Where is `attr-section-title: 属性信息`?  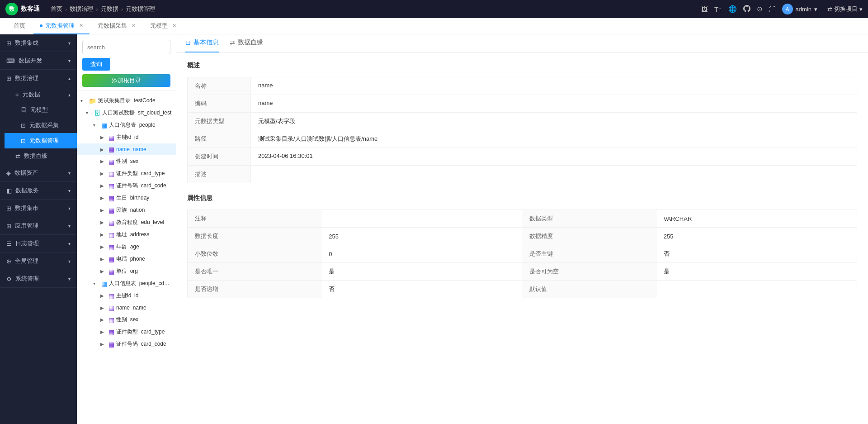
attr-section-title: 属性信息 is located at coordinates (522, 198).